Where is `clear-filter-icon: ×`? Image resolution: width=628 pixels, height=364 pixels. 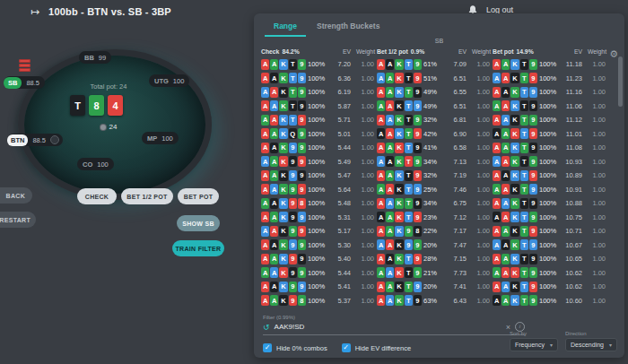 clear-filter-icon: × is located at coordinates (508, 327).